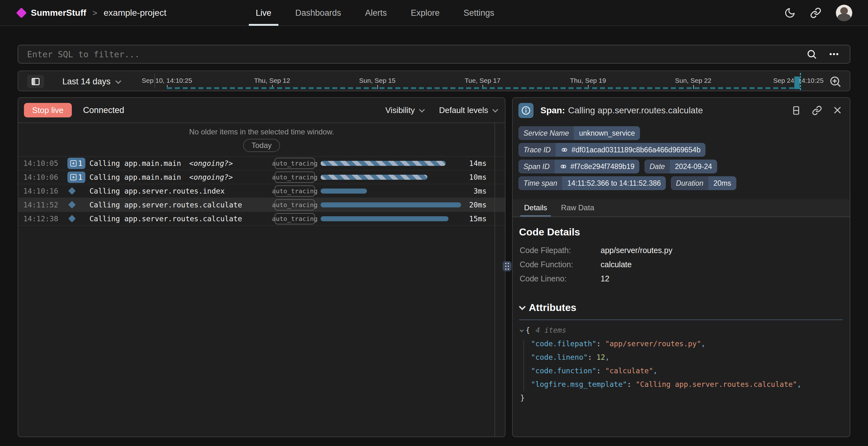 Image resolution: width=868 pixels, height=446 pixels. Describe the element at coordinates (564, 344) in the screenshot. I see `json-key: "code.filepath"` at that location.